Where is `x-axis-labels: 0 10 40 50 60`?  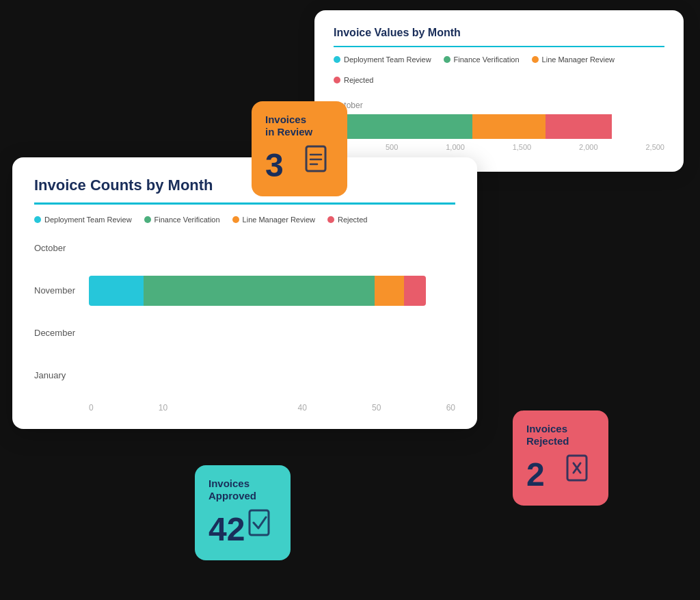 x-axis-labels: 0 10 40 50 60 is located at coordinates (272, 408).